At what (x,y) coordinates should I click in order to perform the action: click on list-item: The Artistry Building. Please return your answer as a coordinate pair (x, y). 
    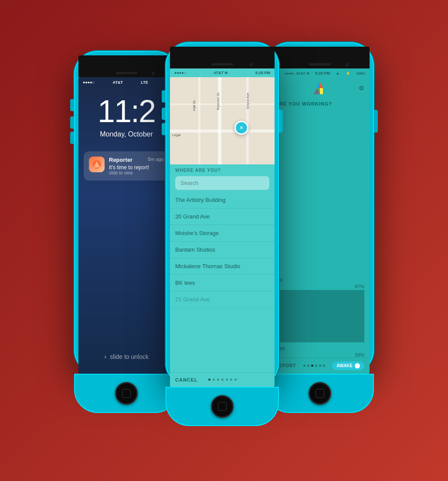
    Looking at the image, I should click on (222, 200).